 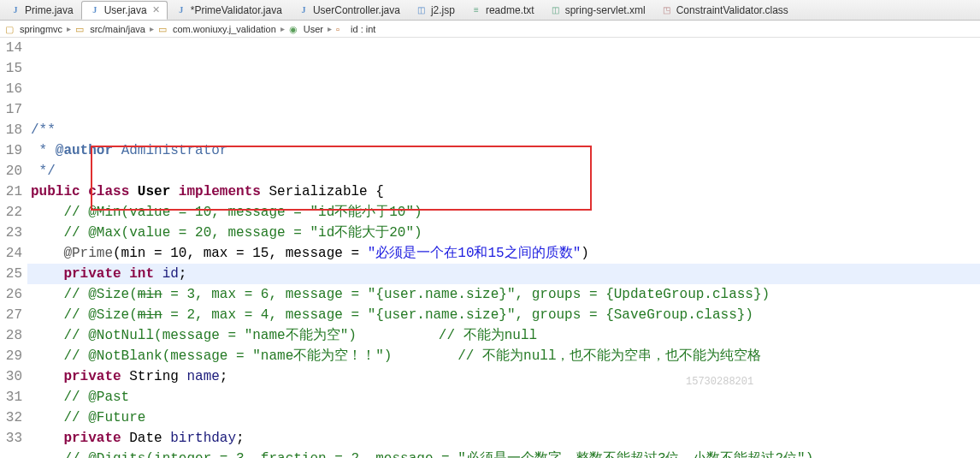 I want to click on line-number: 18, so click(x=11, y=130).